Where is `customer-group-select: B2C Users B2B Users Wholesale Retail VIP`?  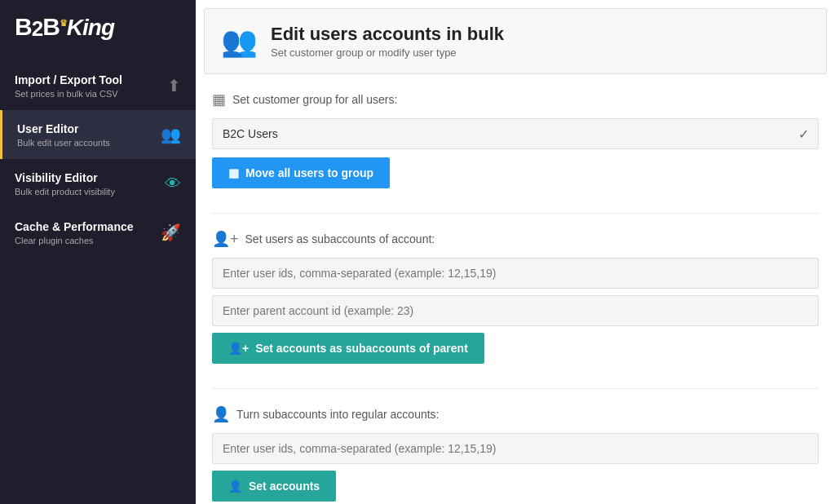
customer-group-select: B2C Users B2B Users Wholesale Retail VIP is located at coordinates (515, 134).